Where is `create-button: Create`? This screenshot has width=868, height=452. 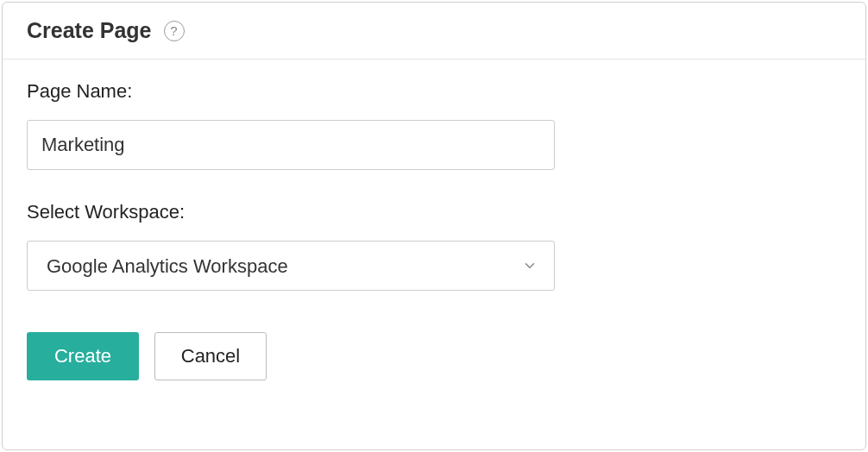
create-button: Create is located at coordinates (83, 356).